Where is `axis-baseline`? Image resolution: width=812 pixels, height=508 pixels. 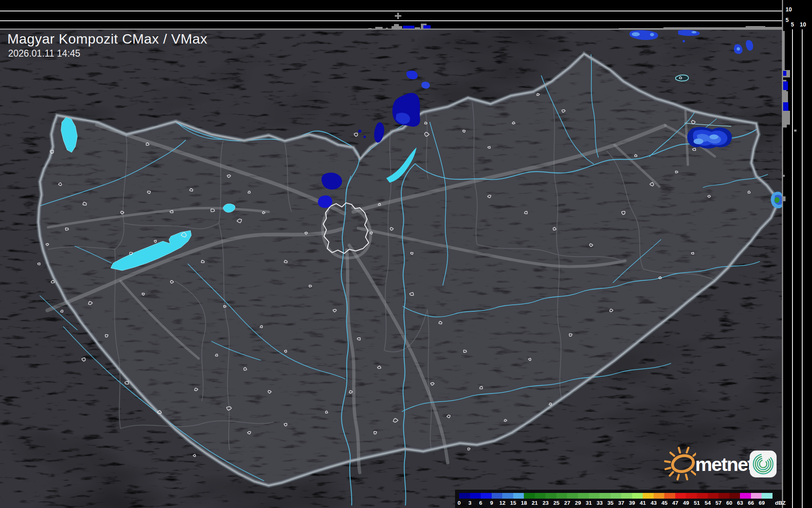
axis-baseline is located at coordinates (406, 29).